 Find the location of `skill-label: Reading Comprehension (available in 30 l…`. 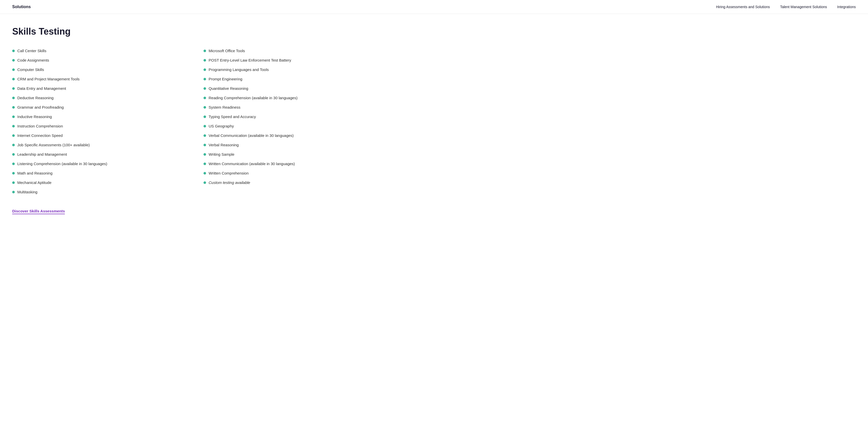

skill-label: Reading Comprehension (available in 30 l… is located at coordinates (253, 98).